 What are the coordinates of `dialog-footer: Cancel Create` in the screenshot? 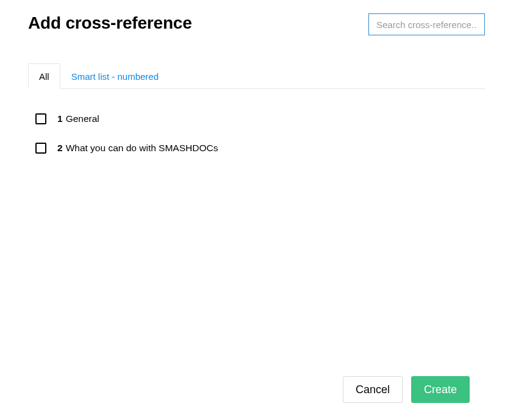 It's located at (406, 390).